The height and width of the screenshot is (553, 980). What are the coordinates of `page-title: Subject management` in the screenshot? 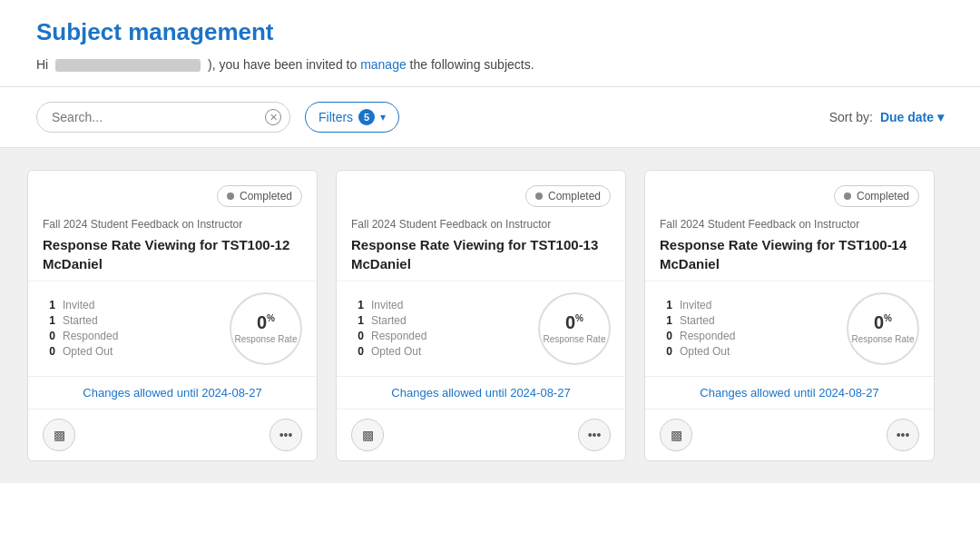 It's located at (490, 33).